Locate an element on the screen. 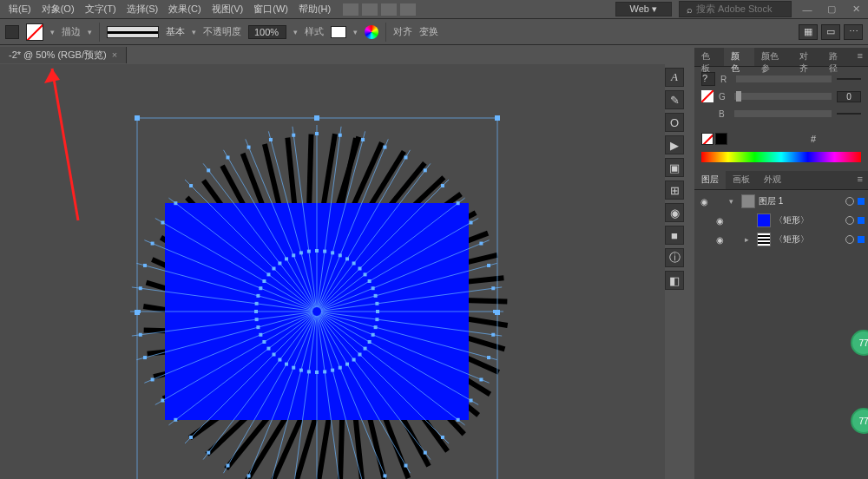 Image resolution: width=868 pixels, height=479 pixels. document-tab: -2* @ 50% (RGB/预览) × is located at coordinates (63, 56).